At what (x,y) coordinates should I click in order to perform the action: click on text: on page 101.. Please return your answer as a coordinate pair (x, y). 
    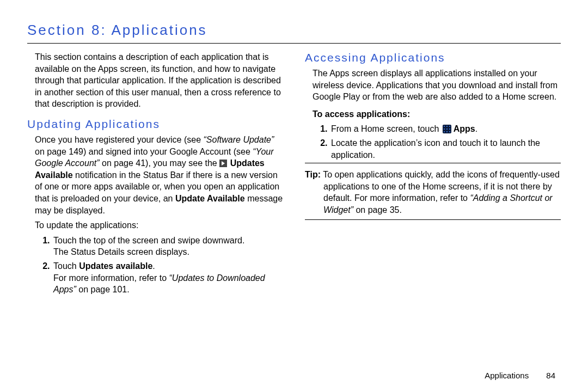
    Looking at the image, I should click on (103, 290).